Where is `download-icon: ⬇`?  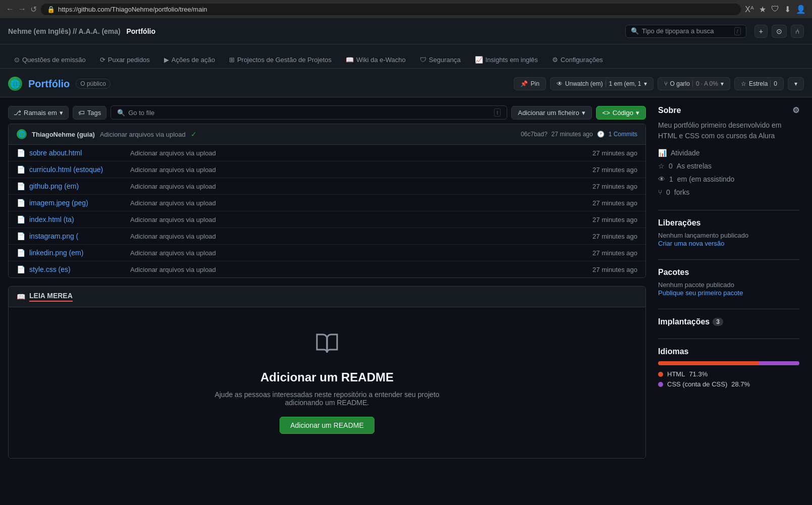 download-icon: ⬇ is located at coordinates (787, 9).